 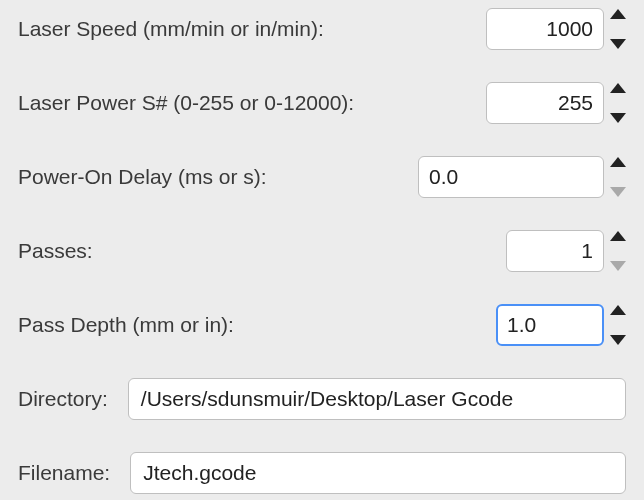 What do you see at coordinates (322, 399) in the screenshot?
I see `row-directory: Directory: /Users/sdunsmuir/Desktop/Lase…` at bounding box center [322, 399].